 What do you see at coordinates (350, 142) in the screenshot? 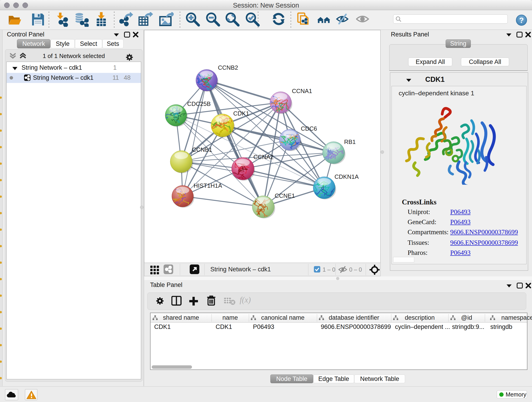
I see `svg-text: RB1` at bounding box center [350, 142].